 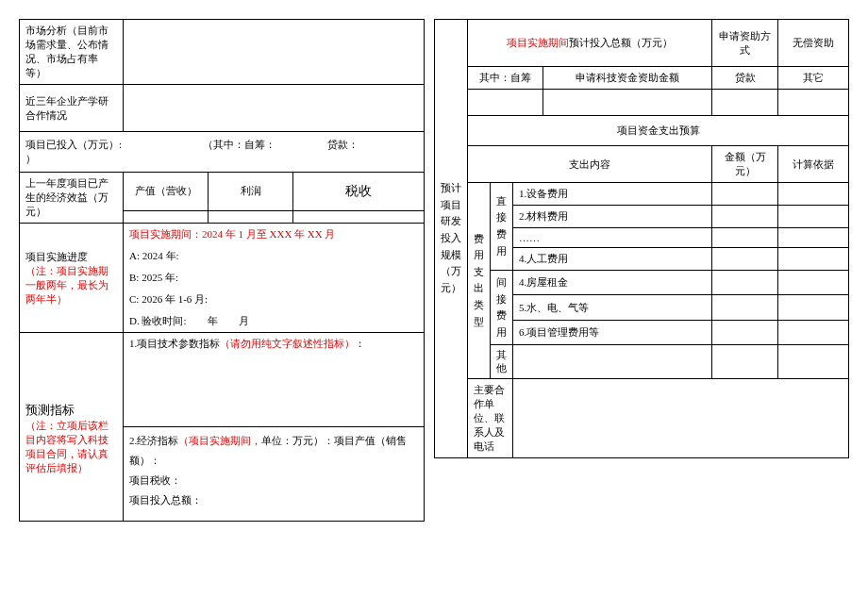 What do you see at coordinates (613, 194) in the screenshot?
I see `item-1: 1.设备费用` at bounding box center [613, 194].